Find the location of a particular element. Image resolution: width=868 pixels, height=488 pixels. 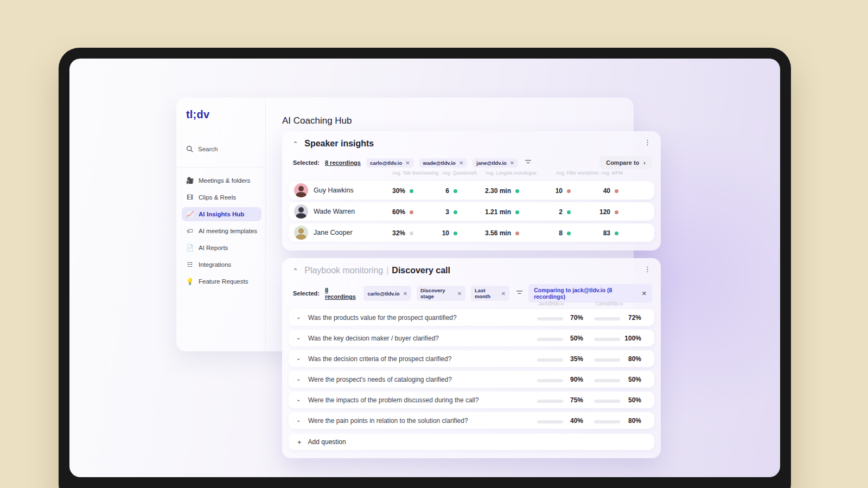

metric-value: 2 is located at coordinates (549, 212).